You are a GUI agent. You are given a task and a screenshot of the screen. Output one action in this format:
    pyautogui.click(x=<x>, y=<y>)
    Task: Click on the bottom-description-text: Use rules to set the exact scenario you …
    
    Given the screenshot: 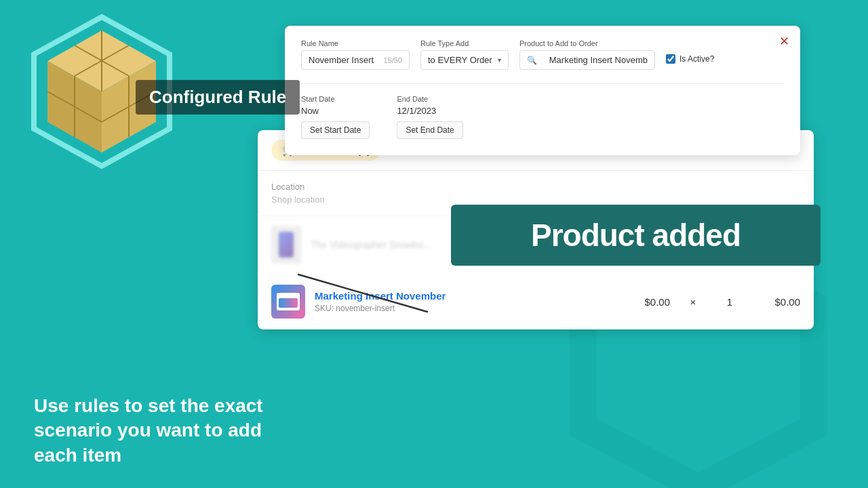 What is the action you would take?
    pyautogui.click(x=149, y=431)
    